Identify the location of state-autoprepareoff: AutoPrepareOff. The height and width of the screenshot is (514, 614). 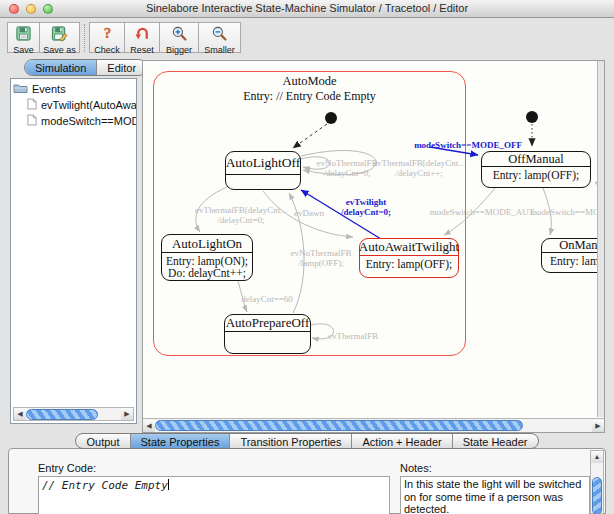
(268, 334).